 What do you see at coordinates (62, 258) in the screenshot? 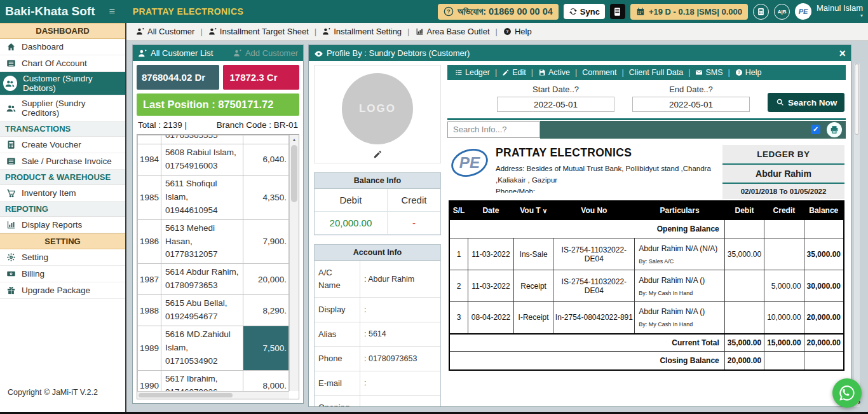
I see `sidebar-item-setting: Setting` at bounding box center [62, 258].